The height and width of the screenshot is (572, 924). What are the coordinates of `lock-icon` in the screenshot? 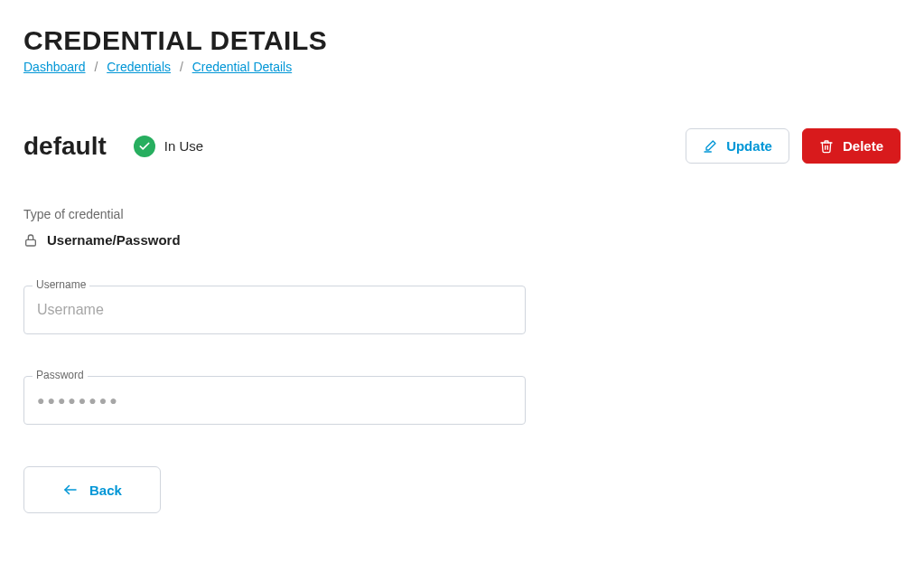 It's located at (31, 240).